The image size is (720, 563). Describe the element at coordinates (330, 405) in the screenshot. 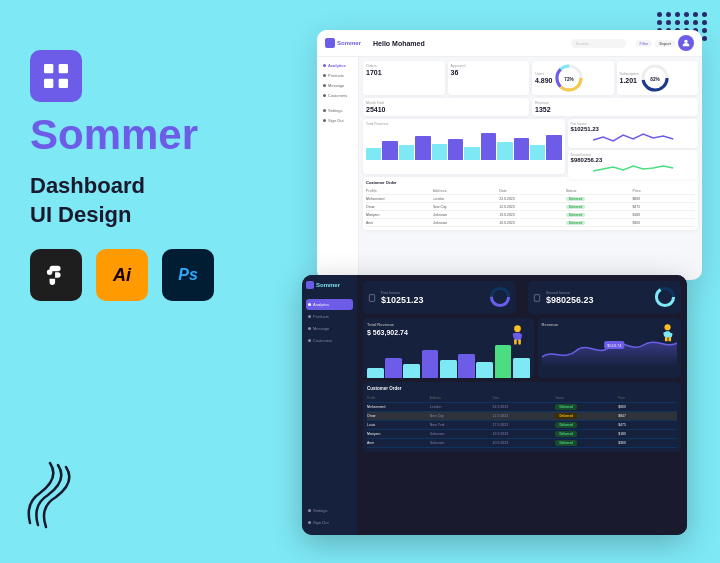

I see `dd-sidebar: Sommer Analytics Products Message Custom…` at that location.